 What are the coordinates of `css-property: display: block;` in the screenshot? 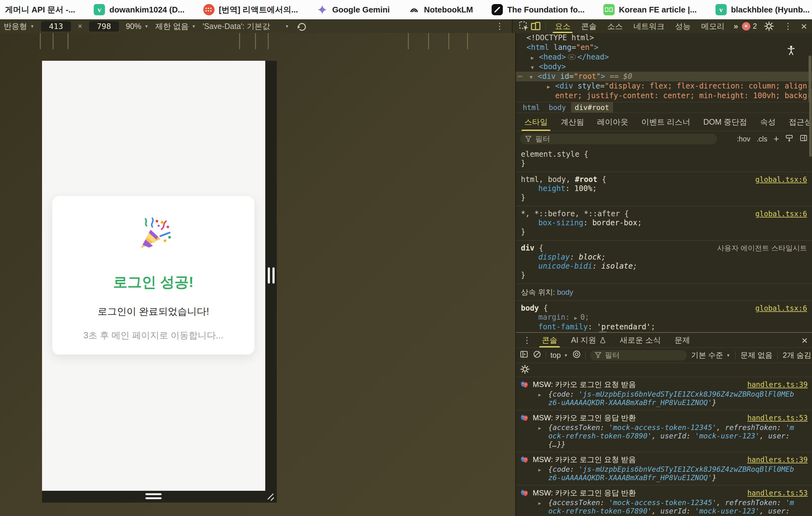 It's located at (664, 257).